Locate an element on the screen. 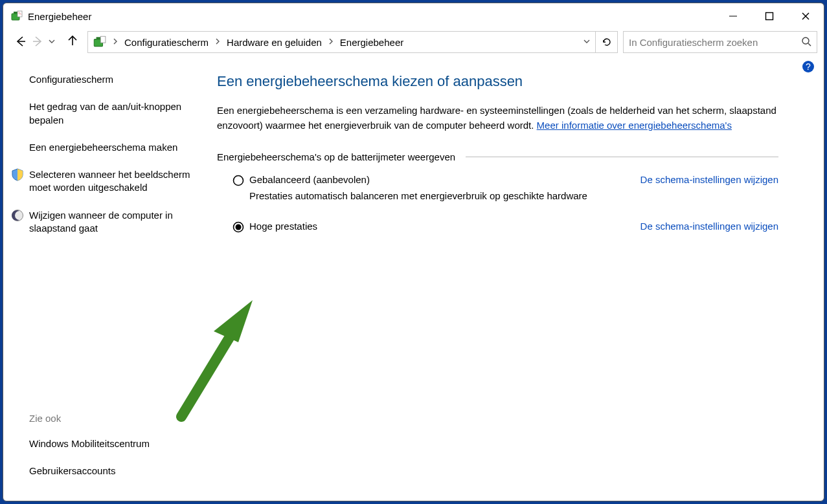 The height and width of the screenshot is (504, 827). search-box is located at coordinates (720, 42).